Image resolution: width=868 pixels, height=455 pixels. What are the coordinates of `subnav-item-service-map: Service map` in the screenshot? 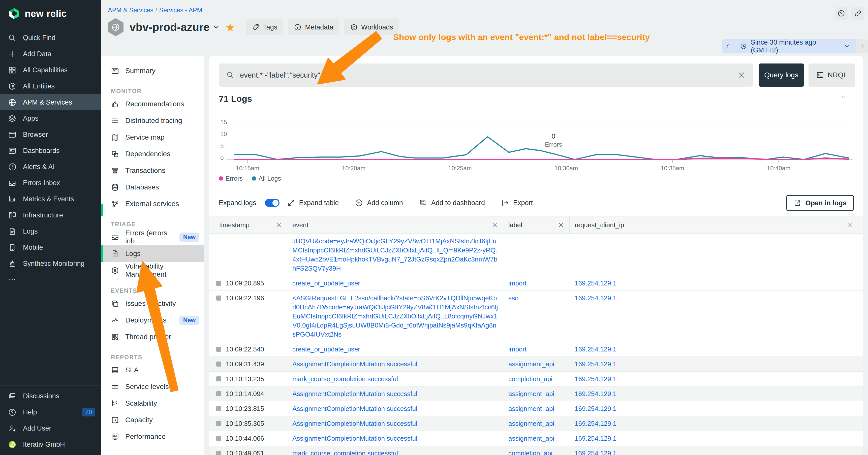 It's located at (152, 137).